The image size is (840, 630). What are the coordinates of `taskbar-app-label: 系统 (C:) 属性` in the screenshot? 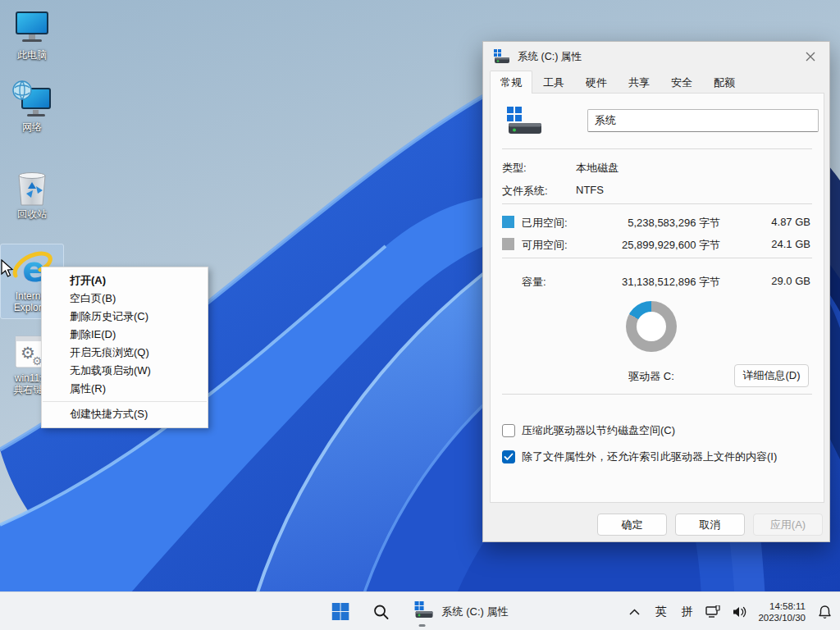 It's located at (476, 612).